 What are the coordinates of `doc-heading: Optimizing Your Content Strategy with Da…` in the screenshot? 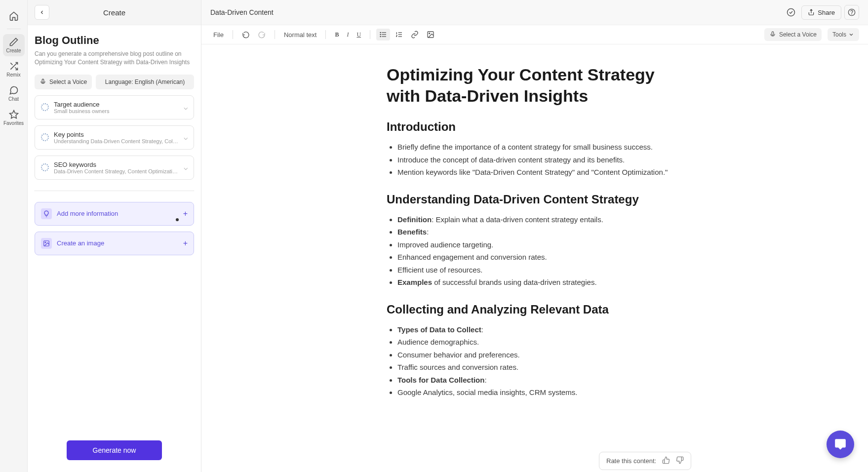 It's located at (535, 85).